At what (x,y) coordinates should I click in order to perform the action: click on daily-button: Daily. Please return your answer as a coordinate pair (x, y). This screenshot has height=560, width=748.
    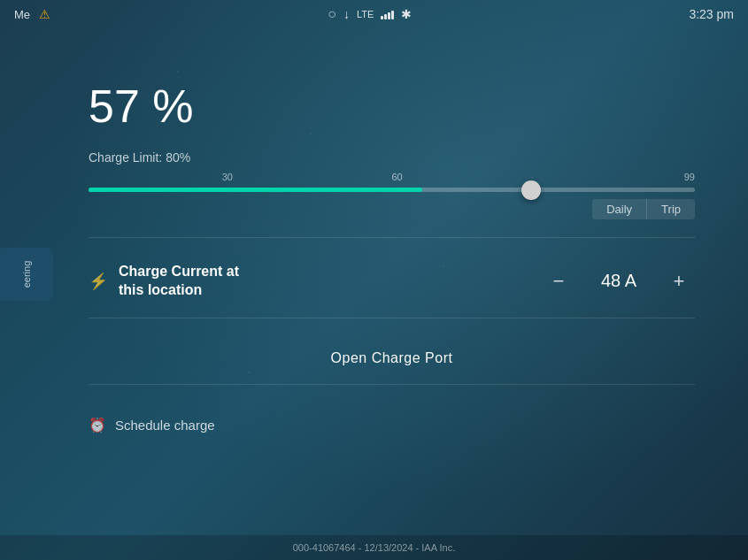
    Looking at the image, I should click on (620, 209).